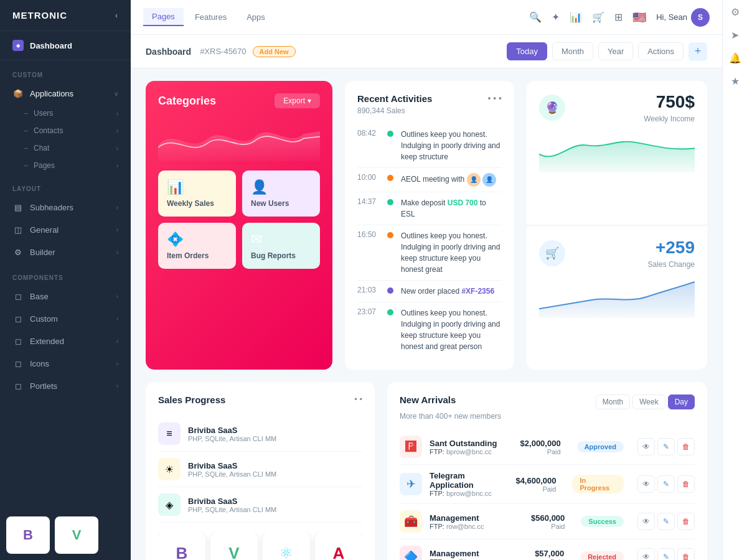  What do you see at coordinates (527, 51) in the screenshot?
I see `btn-today: Today` at bounding box center [527, 51].